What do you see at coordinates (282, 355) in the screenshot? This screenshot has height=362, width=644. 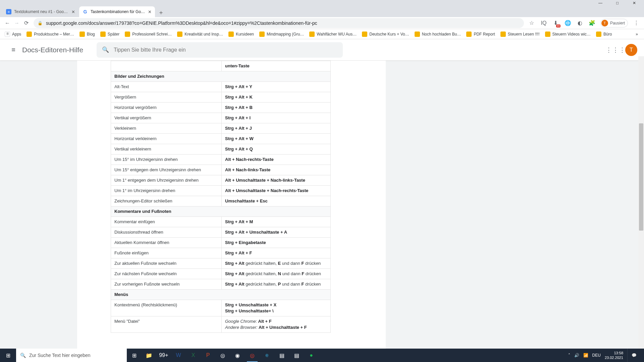 I see `taskbar-app-app1: ▤` at bounding box center [282, 355].